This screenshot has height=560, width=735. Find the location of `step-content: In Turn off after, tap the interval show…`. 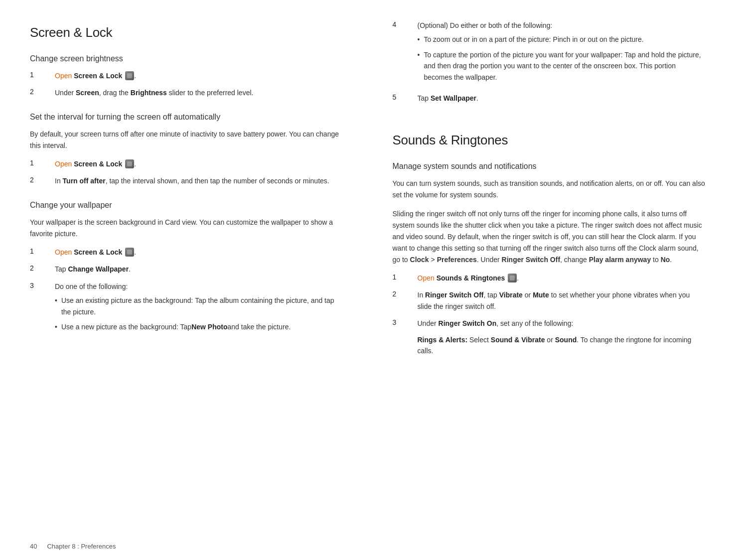

step-content: In Turn off after, tap the interval show… is located at coordinates (199, 181).